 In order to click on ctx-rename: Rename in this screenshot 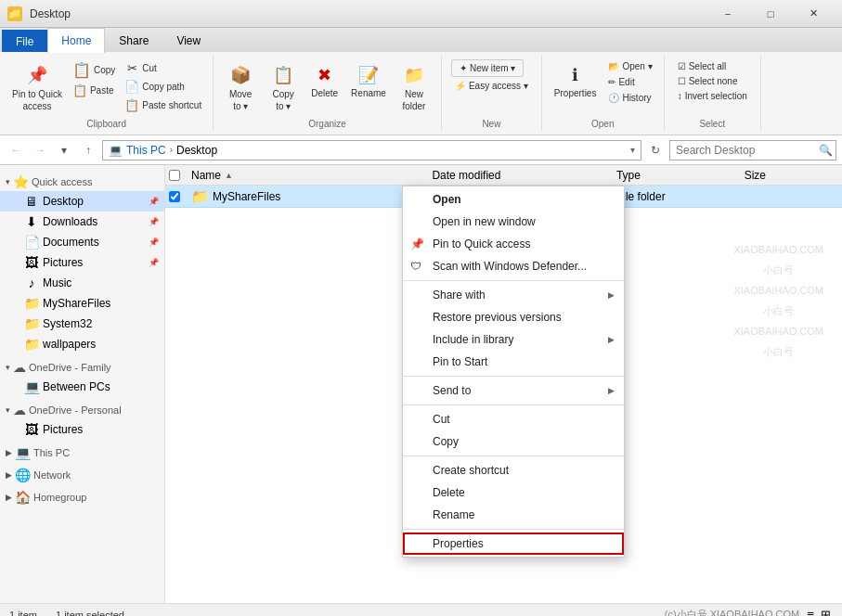, I will do `click(513, 515)`.